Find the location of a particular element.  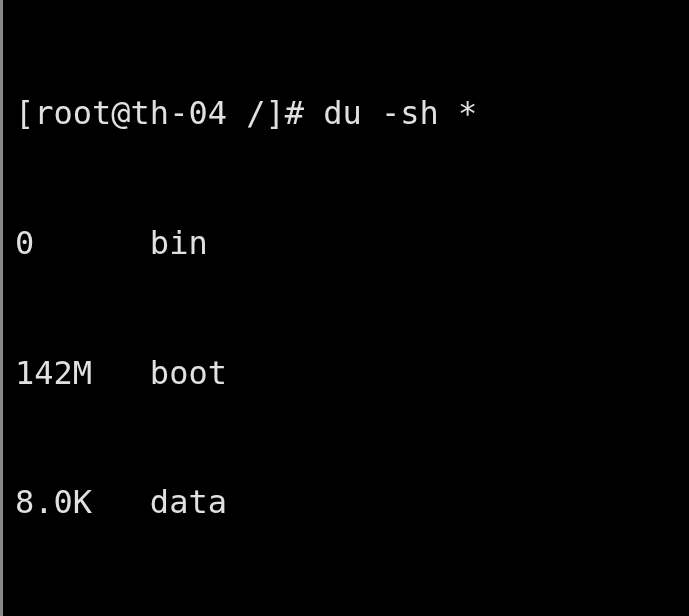

size-value: 142M is located at coordinates (82, 374).